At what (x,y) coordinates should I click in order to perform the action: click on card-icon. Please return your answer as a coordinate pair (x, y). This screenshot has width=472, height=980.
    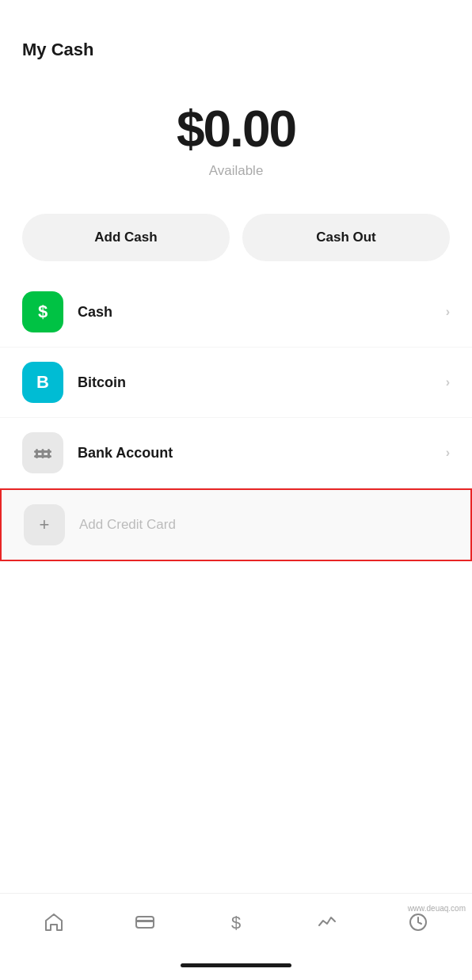
    Looking at the image, I should click on (145, 922).